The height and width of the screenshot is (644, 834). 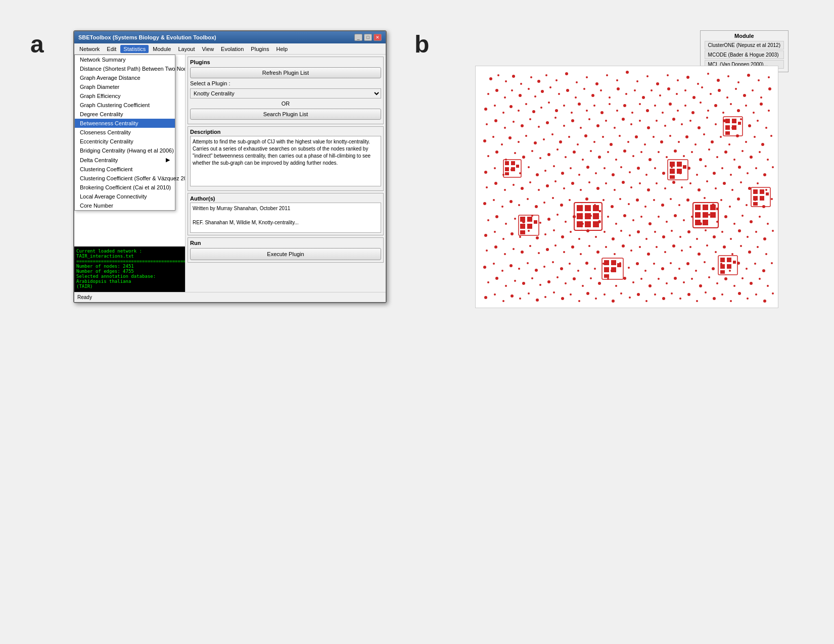 What do you see at coordinates (125, 78) in the screenshot?
I see `menu-graph-avg-distance: Graph Average Distance` at bounding box center [125, 78].